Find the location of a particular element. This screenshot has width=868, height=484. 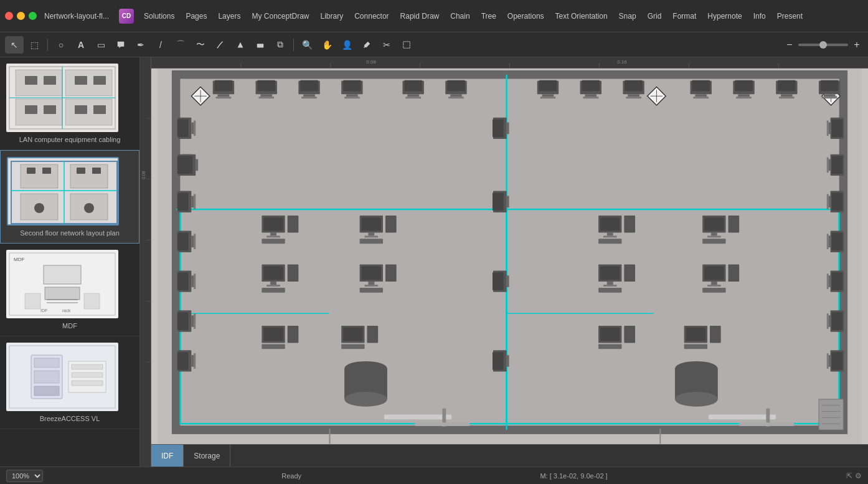

search-tool: 🔍 is located at coordinates (307, 45).